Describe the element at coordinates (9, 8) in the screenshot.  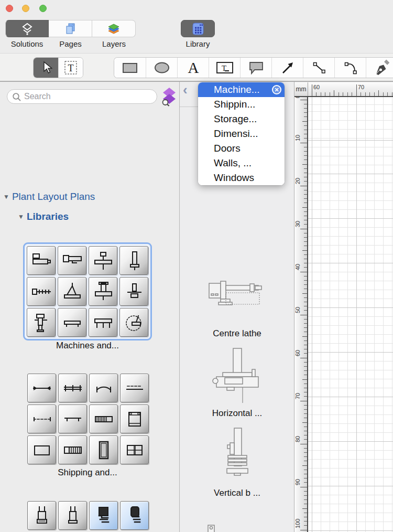
I see `close-button` at that location.